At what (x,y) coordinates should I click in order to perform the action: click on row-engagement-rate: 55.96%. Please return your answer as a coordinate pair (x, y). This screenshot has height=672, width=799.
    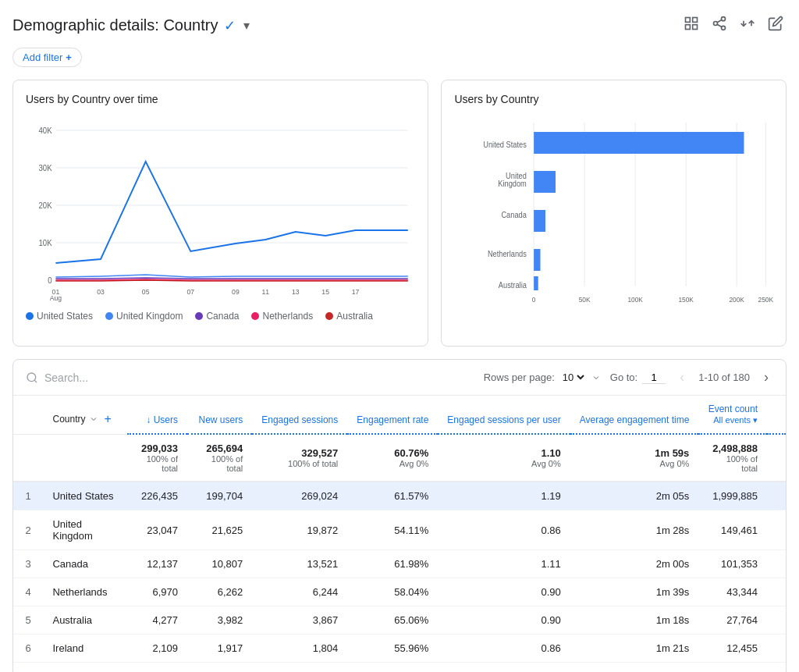
    Looking at the image, I should click on (392, 649).